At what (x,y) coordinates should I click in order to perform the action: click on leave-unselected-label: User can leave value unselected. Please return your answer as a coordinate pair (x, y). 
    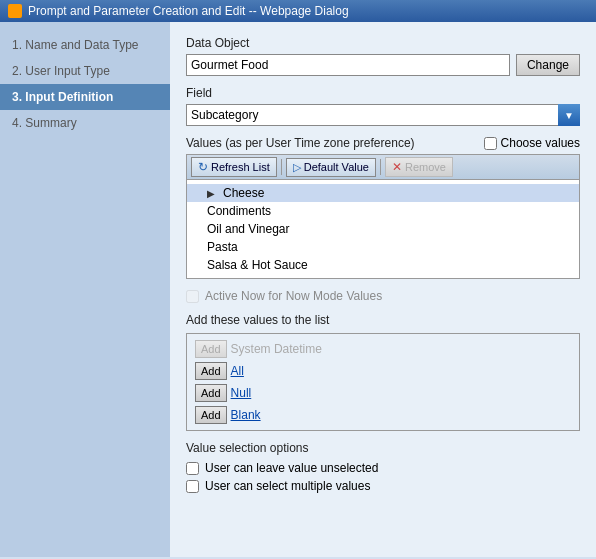
    Looking at the image, I should click on (292, 468).